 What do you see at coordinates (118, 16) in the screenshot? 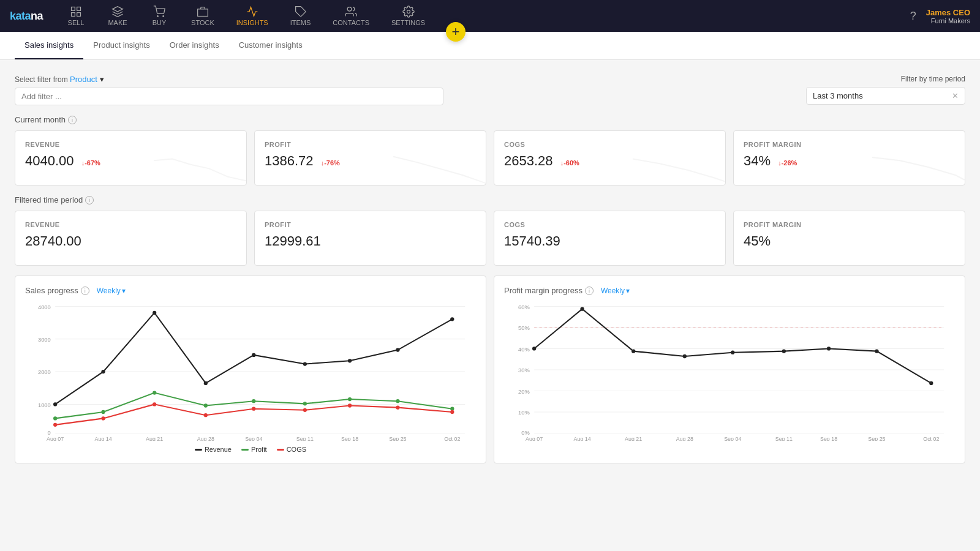
I see `nav-make: MAKE` at bounding box center [118, 16].